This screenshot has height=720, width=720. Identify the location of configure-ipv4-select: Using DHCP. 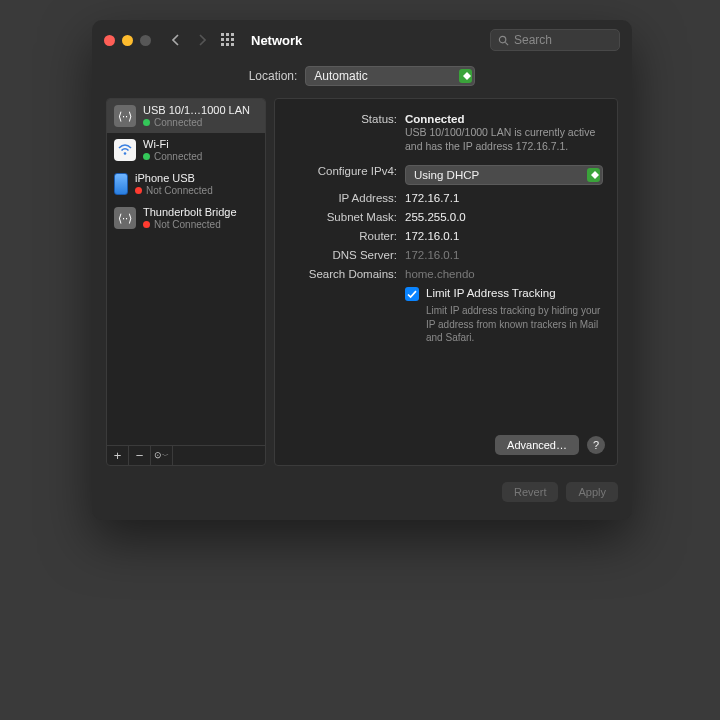
(504, 175).